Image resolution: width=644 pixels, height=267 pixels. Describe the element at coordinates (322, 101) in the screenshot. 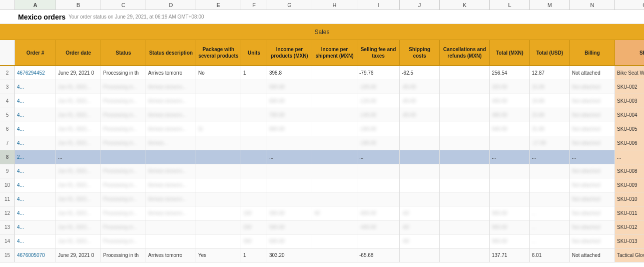

I see `table-row: 44...Jun 01, 2021...Processing in...Arri…` at that location.